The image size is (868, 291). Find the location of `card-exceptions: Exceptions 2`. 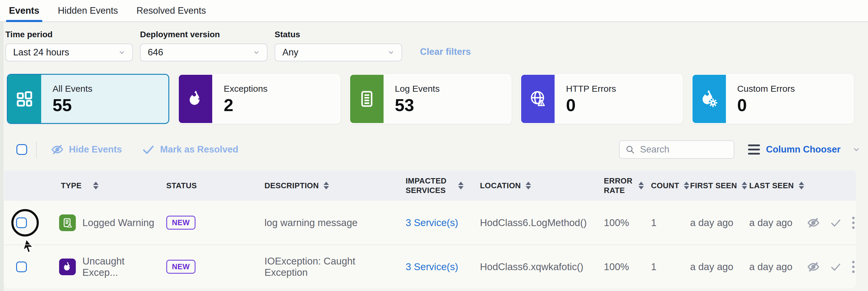

card-exceptions: Exceptions 2 is located at coordinates (259, 99).